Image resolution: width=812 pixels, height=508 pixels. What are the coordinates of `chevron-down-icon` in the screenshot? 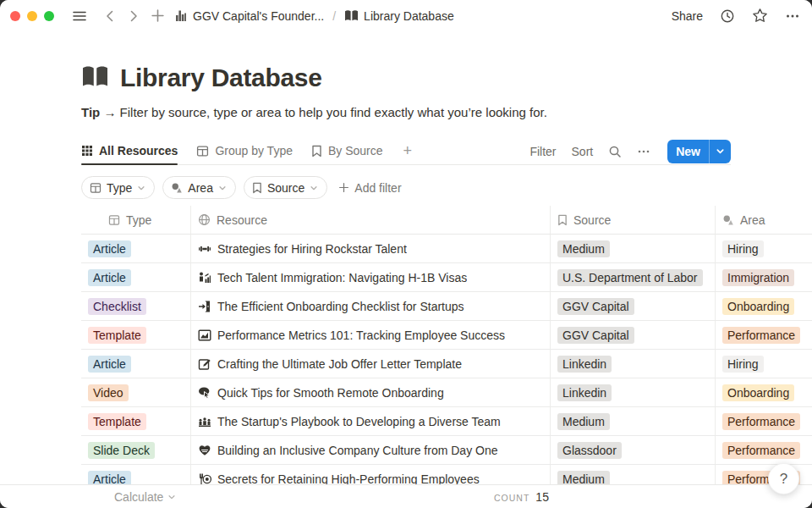 It's located at (141, 188).